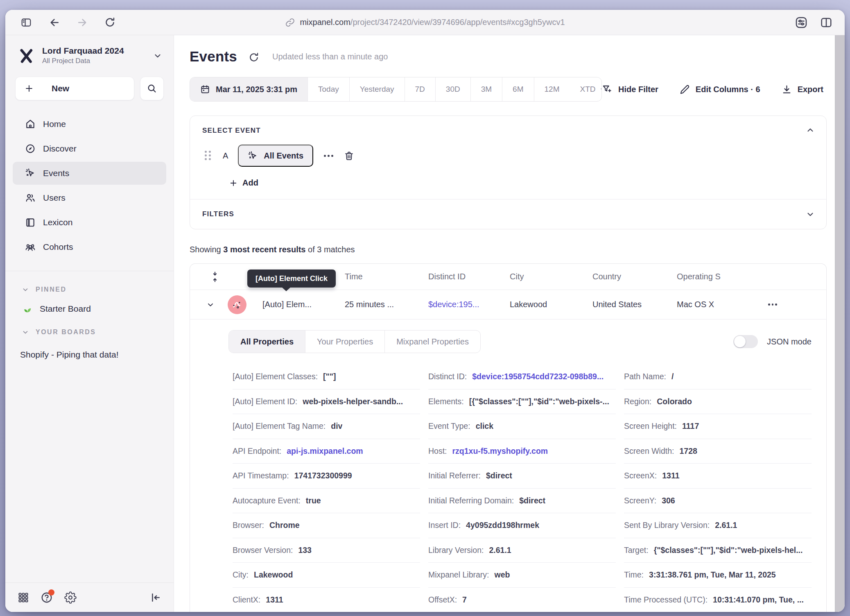 The image size is (850, 616). What do you see at coordinates (420, 89) in the screenshot?
I see `date-preset-button: 7D` at bounding box center [420, 89].